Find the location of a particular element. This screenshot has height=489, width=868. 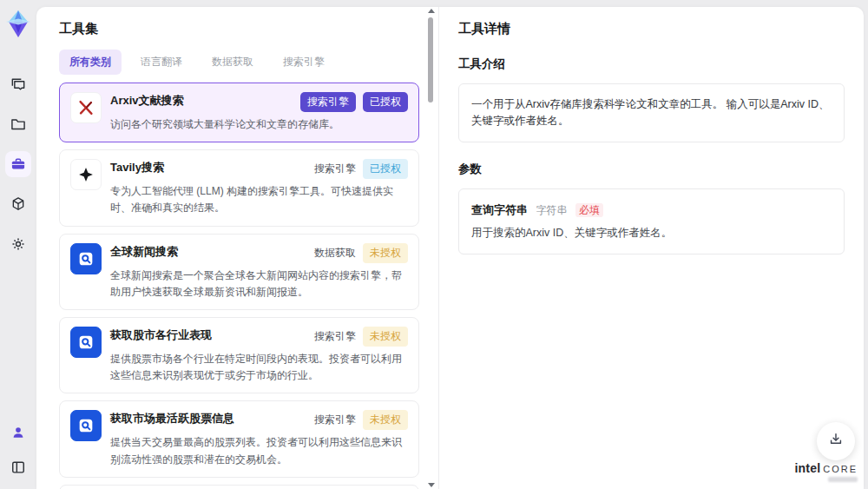

tool-list-item: 万维地区新闻查询 搜索引擎 未授权 查询具体行政区划内的新闻，快速了解各地新闻动 is located at coordinates (240, 486).